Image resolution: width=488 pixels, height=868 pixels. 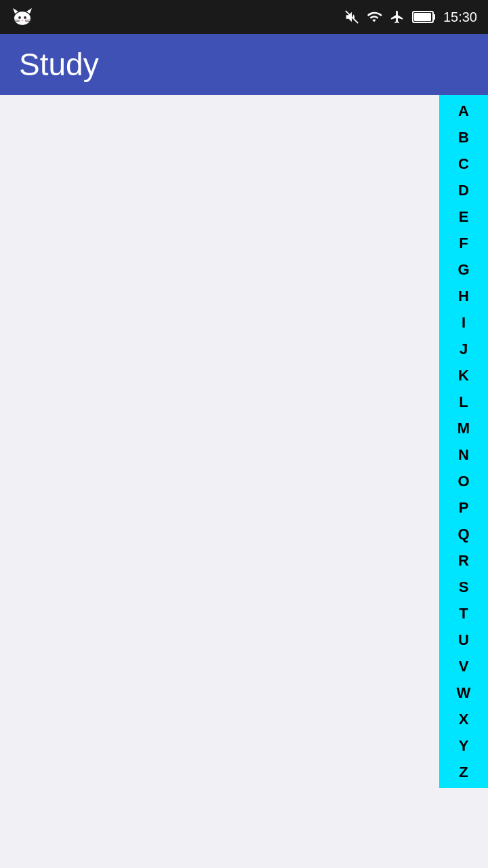 What do you see at coordinates (22, 17) in the screenshot?
I see `status-bar-left` at bounding box center [22, 17].